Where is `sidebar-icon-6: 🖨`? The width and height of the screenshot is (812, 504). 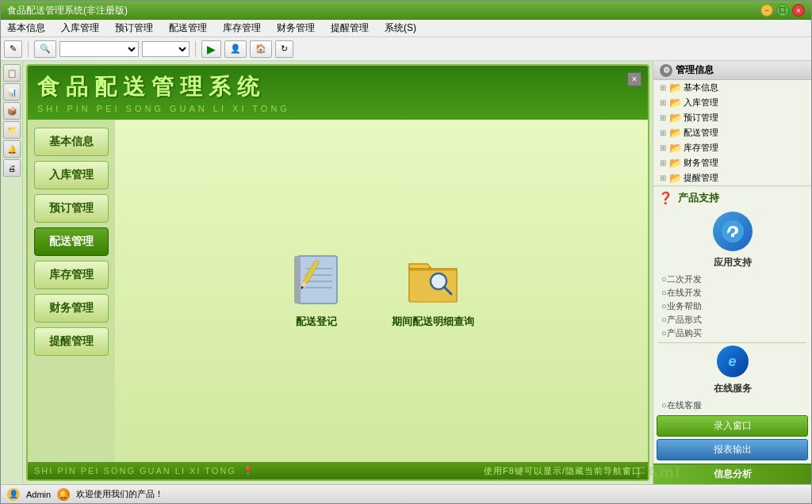 sidebar-icon-6: 🖨 is located at coordinates (12, 168).